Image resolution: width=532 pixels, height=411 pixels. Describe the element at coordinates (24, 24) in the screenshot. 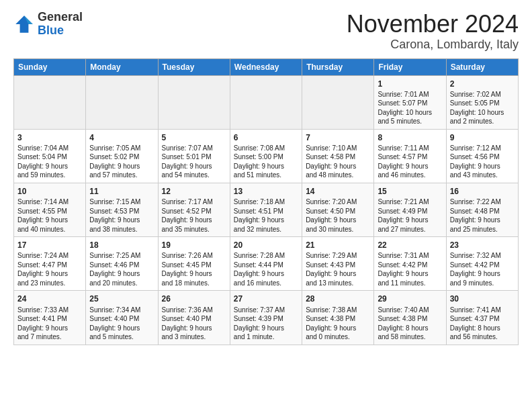

I see `logo-icon` at that location.